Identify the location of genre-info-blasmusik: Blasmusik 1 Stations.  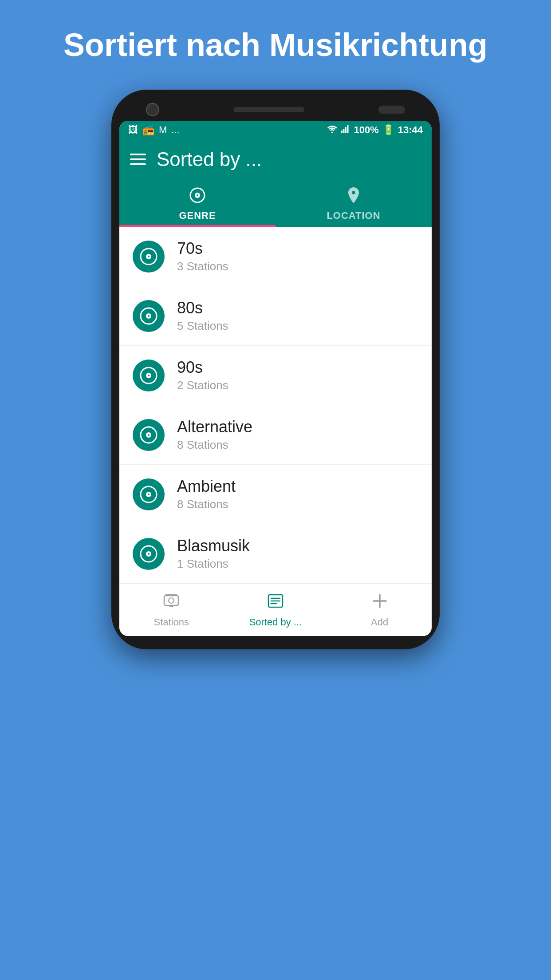
(213, 554).